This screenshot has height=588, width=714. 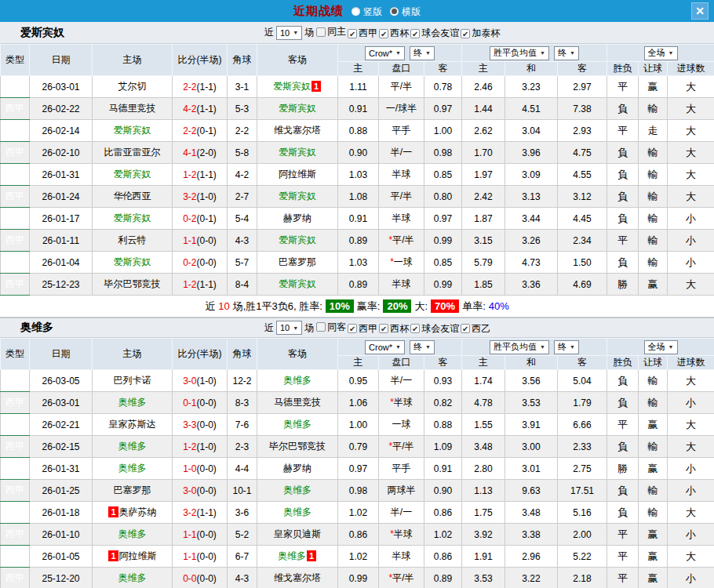 I want to click on avg-home-cell: 1.55, so click(x=483, y=425).